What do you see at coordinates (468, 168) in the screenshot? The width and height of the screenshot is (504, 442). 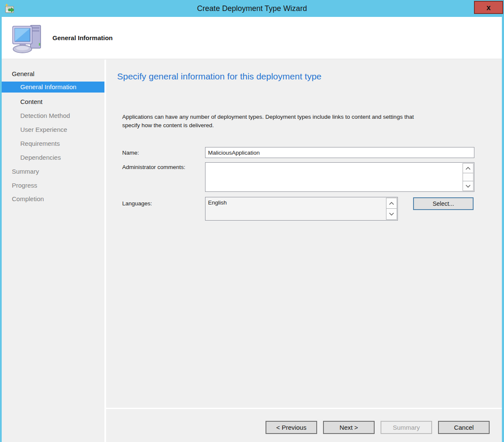 I see `scroll-up-button` at bounding box center [468, 168].